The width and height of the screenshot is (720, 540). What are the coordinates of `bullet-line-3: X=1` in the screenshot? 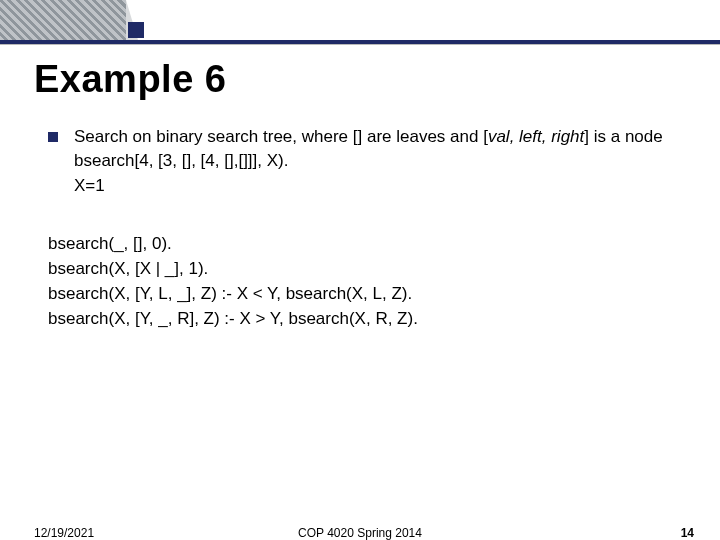 It's located at (379, 186).